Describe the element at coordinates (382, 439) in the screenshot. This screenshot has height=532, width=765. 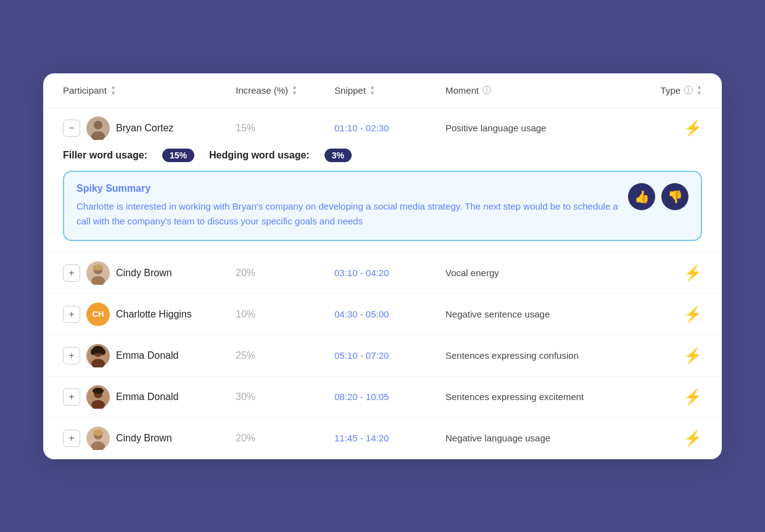
I see `table-row: + Cindy Brown 20% 11:45 - 14:20 Negative…` at that location.